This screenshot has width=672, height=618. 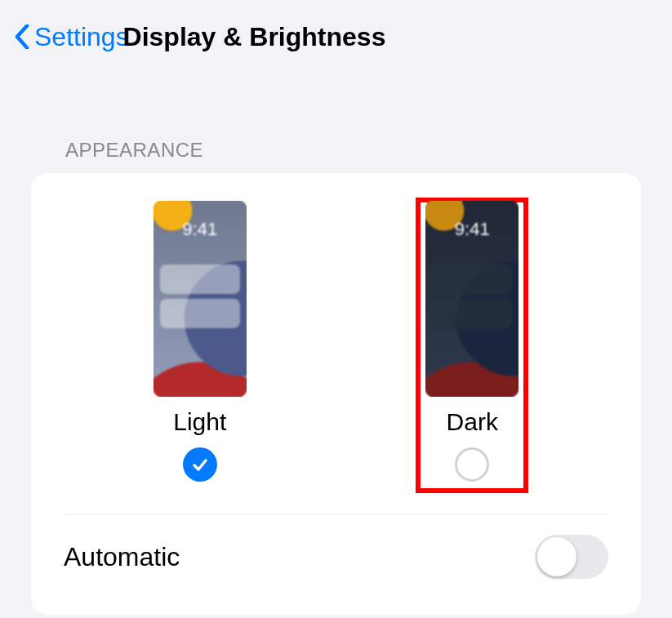 I want to click on nav-bar: Settings Display & Brightness, so click(x=336, y=35).